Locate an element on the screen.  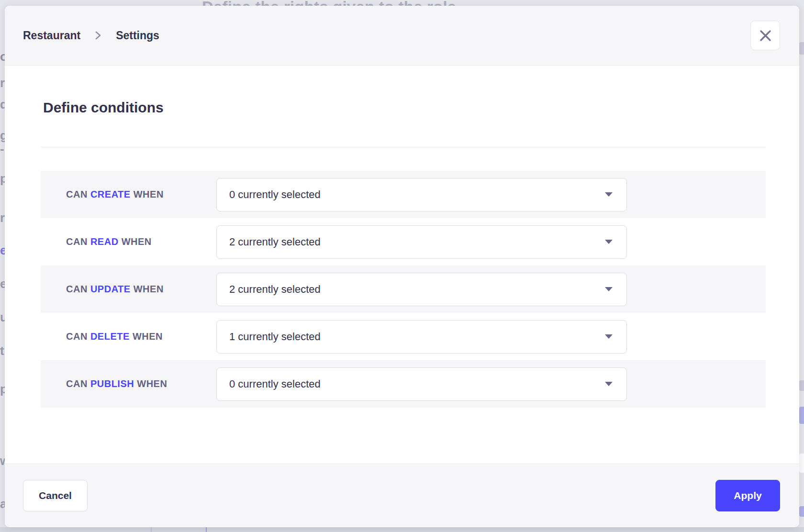
breadcrumb: Restaurant Settings is located at coordinates (91, 35).